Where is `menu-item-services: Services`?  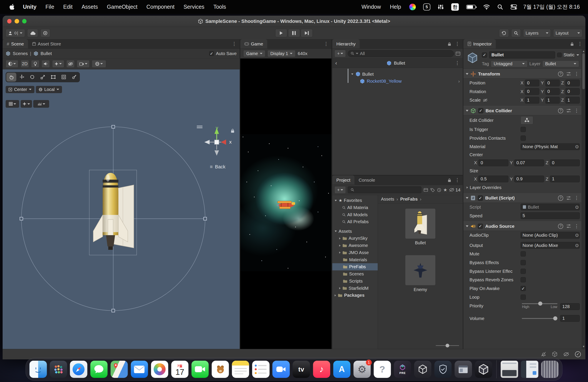
menu-item-services: Services is located at coordinates (194, 7).